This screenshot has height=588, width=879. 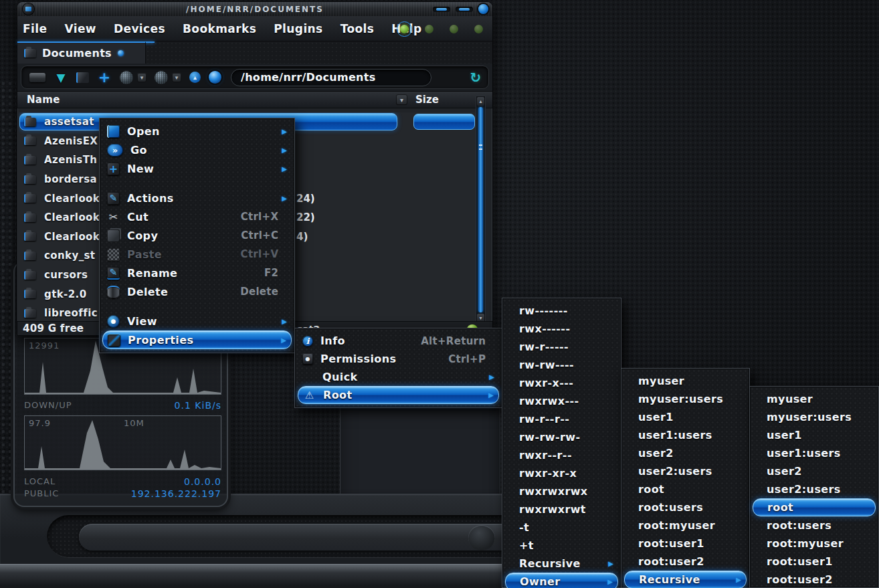 What do you see at coordinates (476, 78) in the screenshot?
I see `refresh-icon: ↻` at bounding box center [476, 78].